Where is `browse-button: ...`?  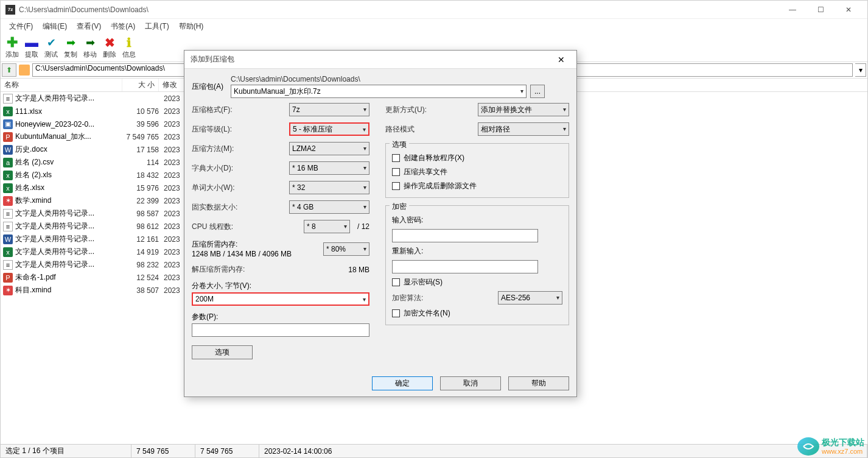 browse-button: ... is located at coordinates (537, 91).